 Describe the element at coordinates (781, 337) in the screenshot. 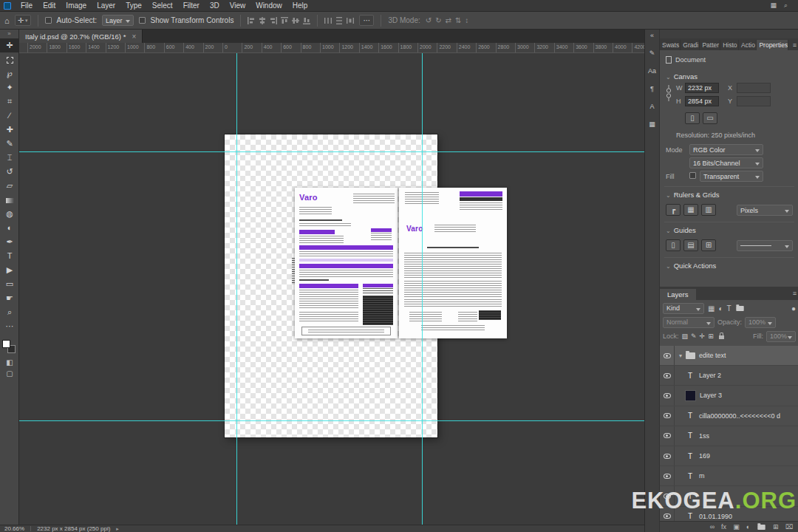

I see `layer-fill-dropdown: 100%` at that location.